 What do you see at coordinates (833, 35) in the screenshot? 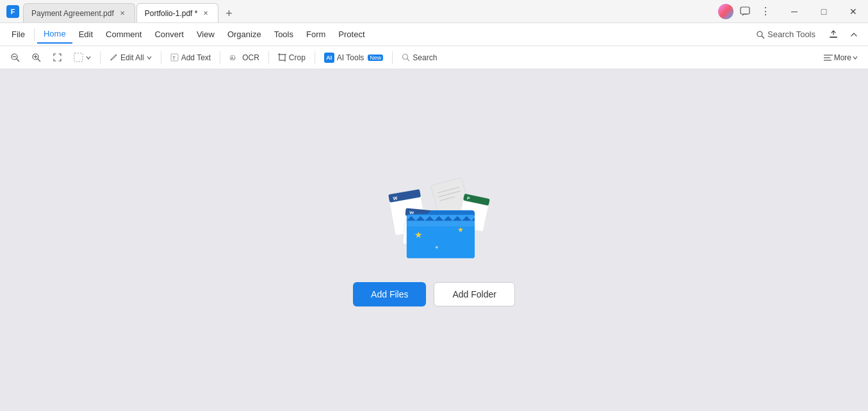
I see `upload-button` at bounding box center [833, 35].